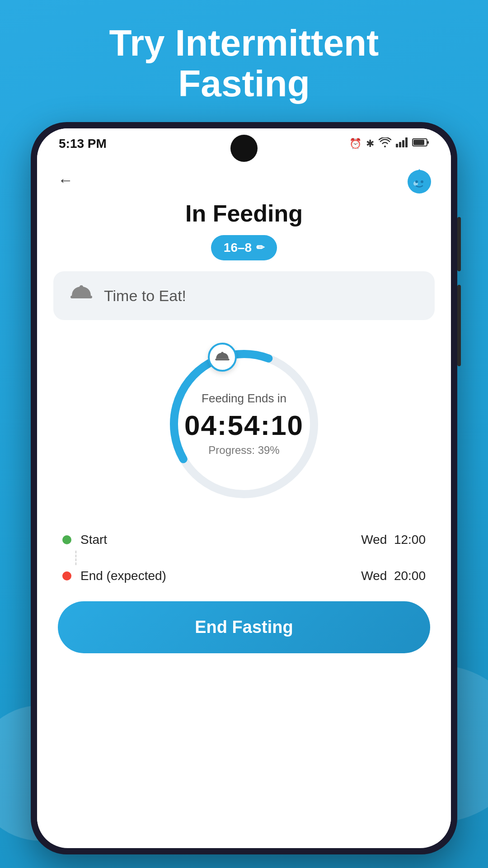 The image size is (488, 868). What do you see at coordinates (244, 576) in the screenshot?
I see `timeline-end: End (expected) Wed 20:00` at bounding box center [244, 576].